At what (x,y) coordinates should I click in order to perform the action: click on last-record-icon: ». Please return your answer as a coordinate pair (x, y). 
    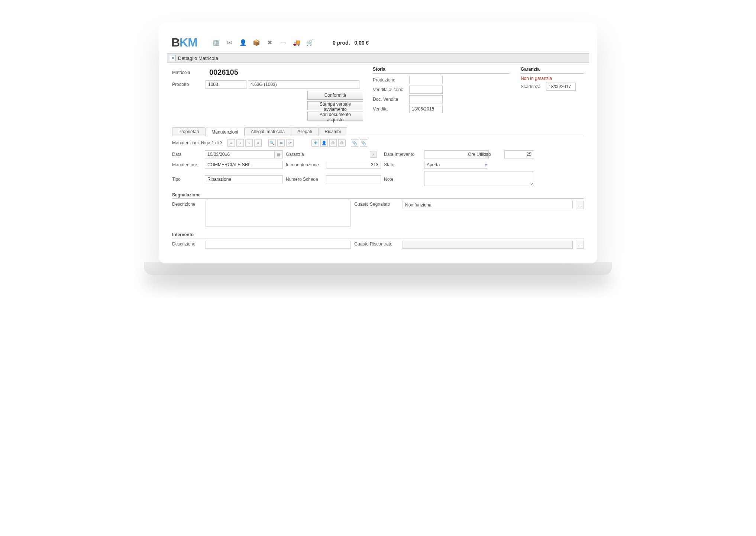
    Looking at the image, I should click on (258, 143).